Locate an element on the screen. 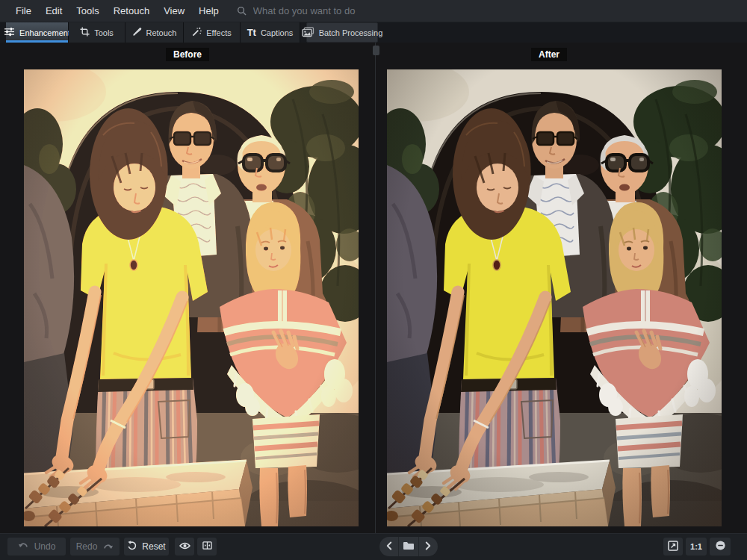 Image resolution: width=747 pixels, height=560 pixels. brush-icon is located at coordinates (137, 33).